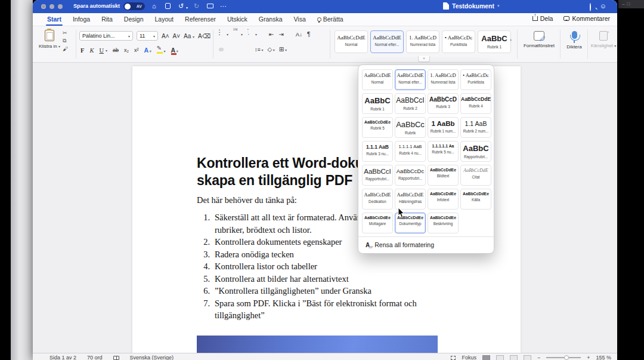 The image size is (644, 360). I want to click on zoom-slider, so click(564, 358).